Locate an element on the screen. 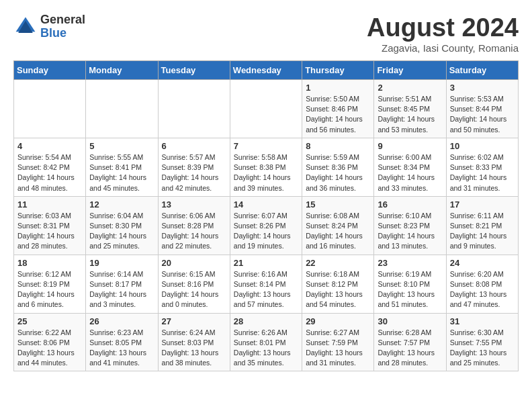 The width and height of the screenshot is (532, 411). day-cell: 27Sunrise: 6:24 AM Sunset: 8:03 PM Dayli… is located at coordinates (193, 342).